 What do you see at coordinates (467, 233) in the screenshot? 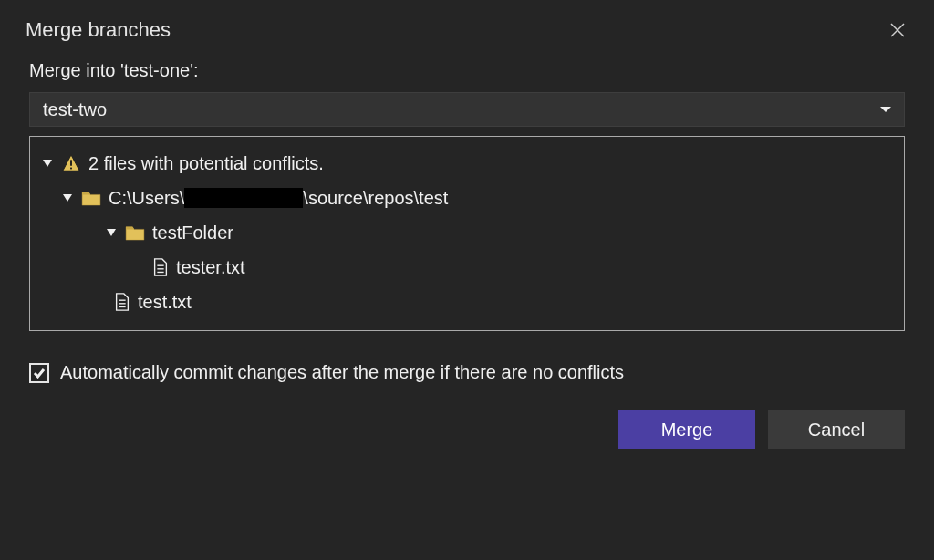
I see `tree-folder: testFolder` at bounding box center [467, 233].